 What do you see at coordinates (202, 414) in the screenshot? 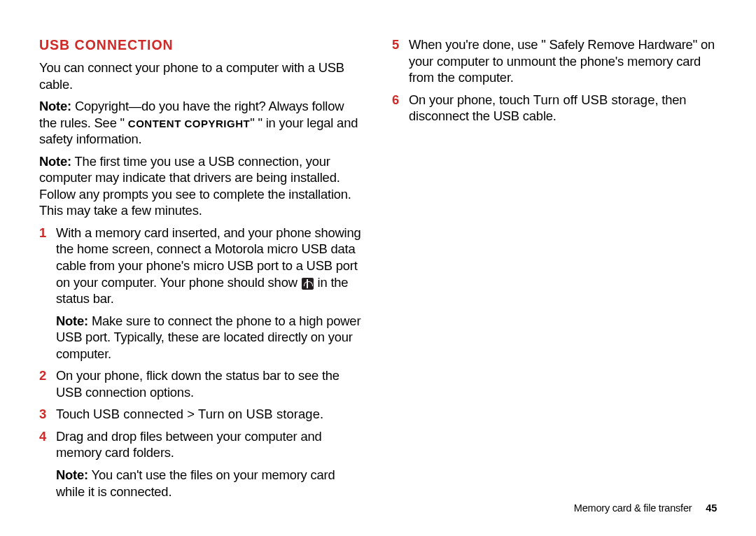
I see `step-item: 3 Touch USB connected > Turn on USB stor…` at bounding box center [202, 414].